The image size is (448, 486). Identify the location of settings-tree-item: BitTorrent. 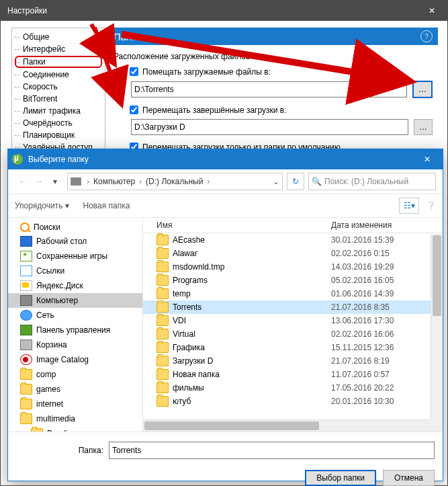
(60, 99).